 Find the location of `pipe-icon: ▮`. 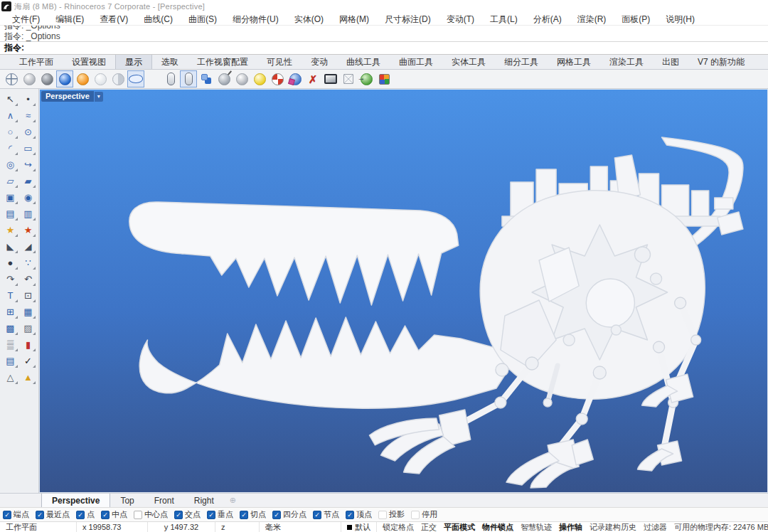

pipe-icon: ▮ is located at coordinates (28, 344).